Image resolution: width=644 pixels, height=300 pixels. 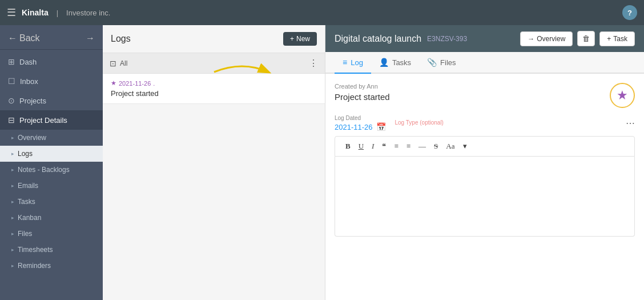 What do you see at coordinates (362, 93) in the screenshot?
I see `log-content-area: Created by Ann Project started` at bounding box center [362, 93].